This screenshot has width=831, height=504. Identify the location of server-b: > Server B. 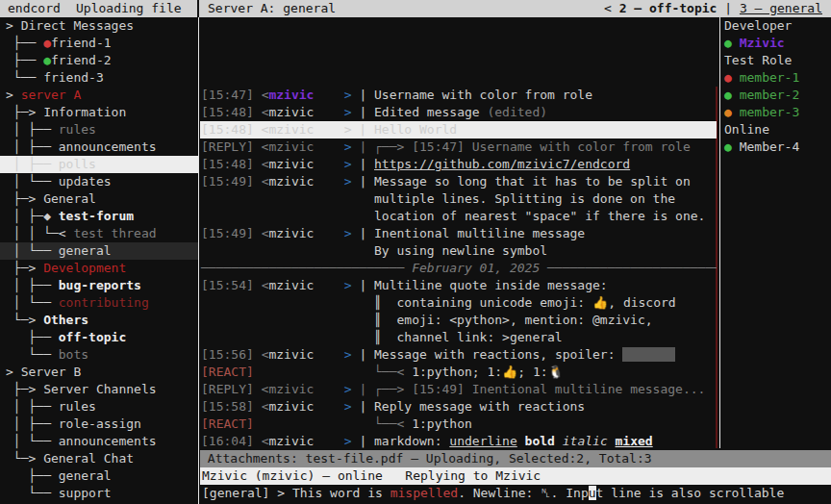
(99, 372).